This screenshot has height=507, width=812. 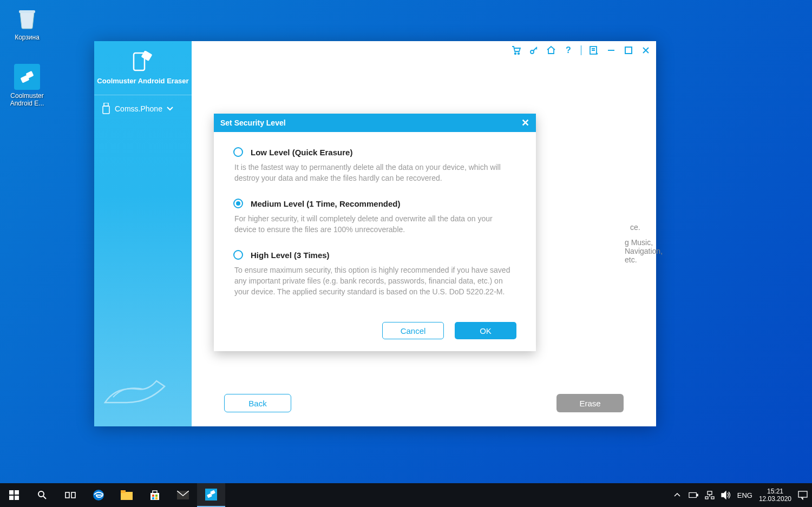 What do you see at coordinates (534, 50) in the screenshot?
I see `key-icon` at bounding box center [534, 50].